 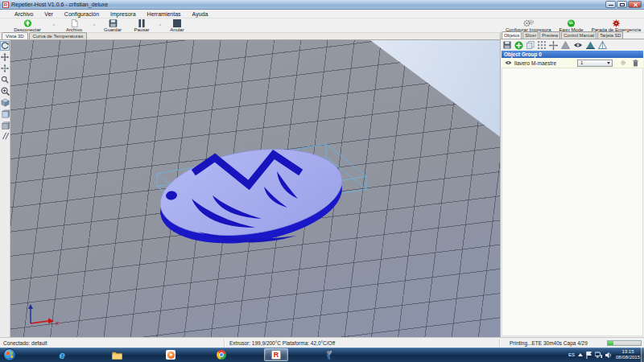 What do you see at coordinates (164, 14) in the screenshot?
I see `menu-herramientas: Herramientas` at bounding box center [164, 14].